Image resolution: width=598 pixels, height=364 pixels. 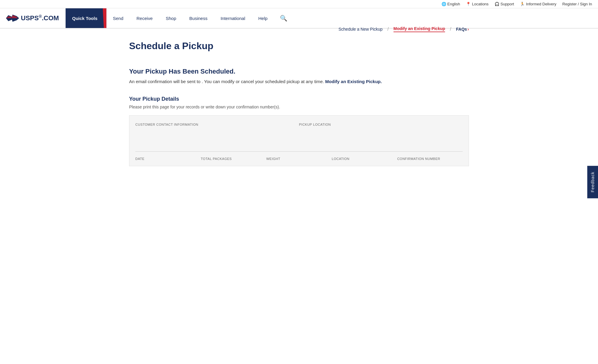 What do you see at coordinates (40, 18) in the screenshot?
I see `usps-wordmark: USPS®.COM` at bounding box center [40, 18].